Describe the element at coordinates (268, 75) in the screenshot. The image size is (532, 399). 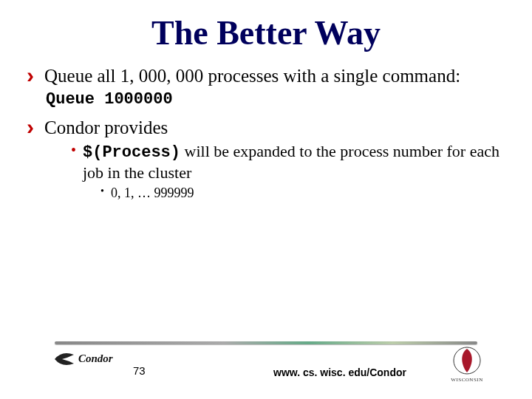
I see `bullet-queue-all: Queue all 1, 000, 000 processes with a s…` at that location.